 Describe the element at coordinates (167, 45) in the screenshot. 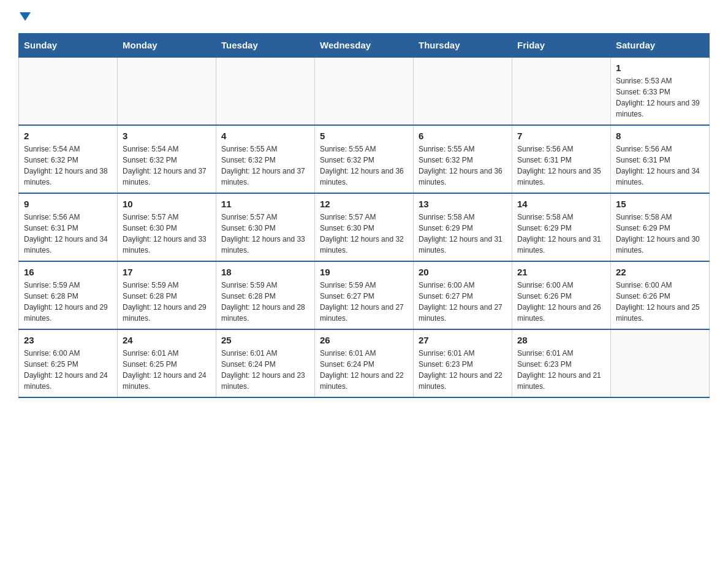

I see `column-header-monday: Monday` at that location.